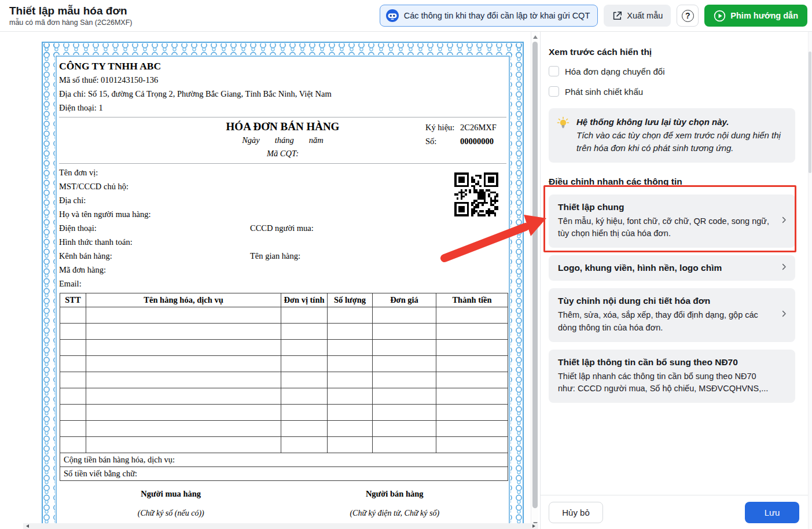 This screenshot has width=812, height=529. Describe the element at coordinates (282, 140) in the screenshot. I see `invoice-title-block: HÓA ĐƠN BÁN HÀNG Ngàythángnăm Mã CQT: Ký…` at that location.